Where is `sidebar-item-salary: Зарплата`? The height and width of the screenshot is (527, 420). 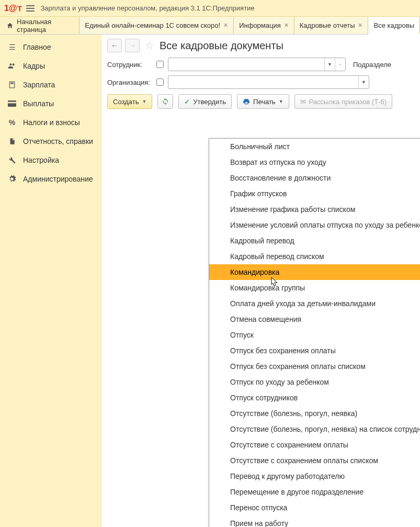
sidebar-item-salary: Зарплата is located at coordinates (51, 85).